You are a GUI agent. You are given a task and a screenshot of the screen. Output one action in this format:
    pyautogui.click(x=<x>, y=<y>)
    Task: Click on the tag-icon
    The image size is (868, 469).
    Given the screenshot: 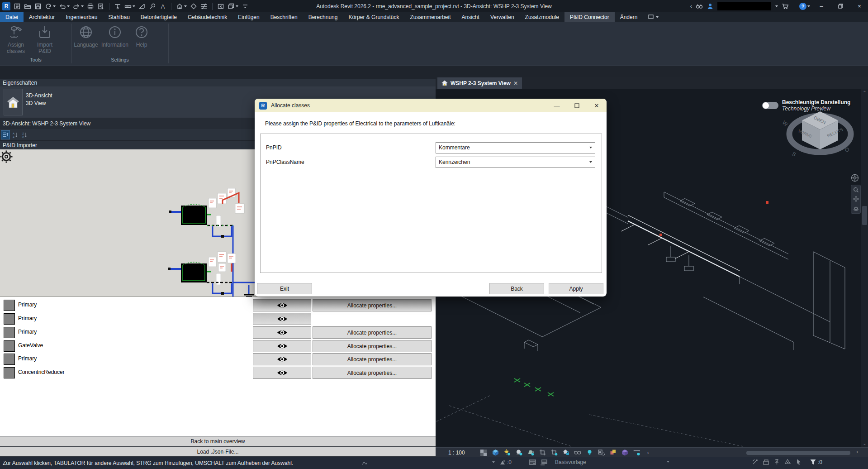 What is the action you would take?
    pyautogui.click(x=152, y=6)
    